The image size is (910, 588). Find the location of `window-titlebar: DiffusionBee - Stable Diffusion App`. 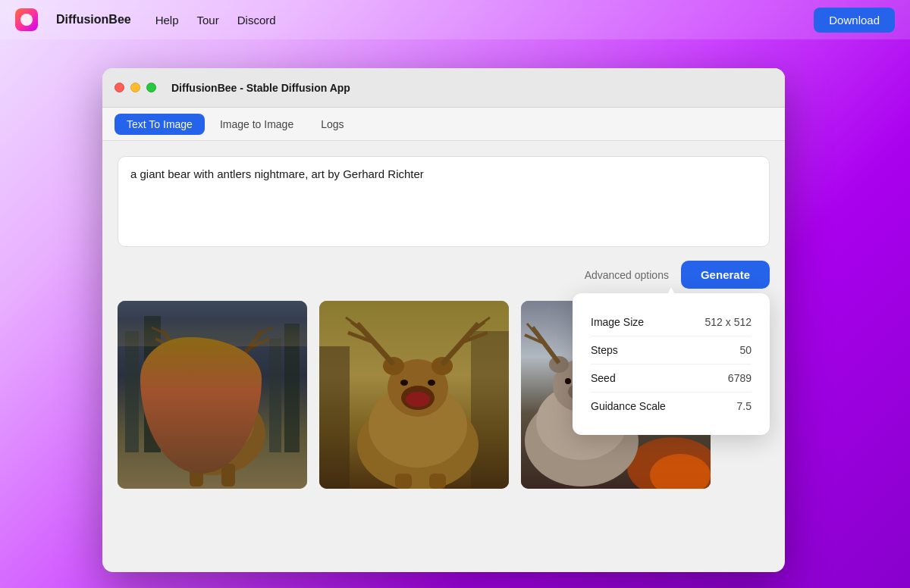

window-titlebar: DiffusionBee - Stable Diffusion App is located at coordinates (444, 88).